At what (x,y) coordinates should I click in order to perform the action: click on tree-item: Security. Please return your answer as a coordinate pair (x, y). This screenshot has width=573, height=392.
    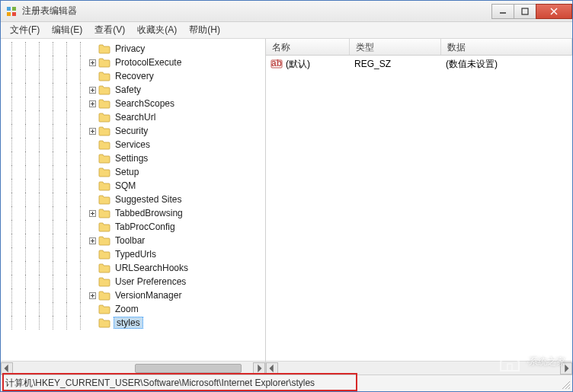
    Looking at the image, I should click on (133, 131).